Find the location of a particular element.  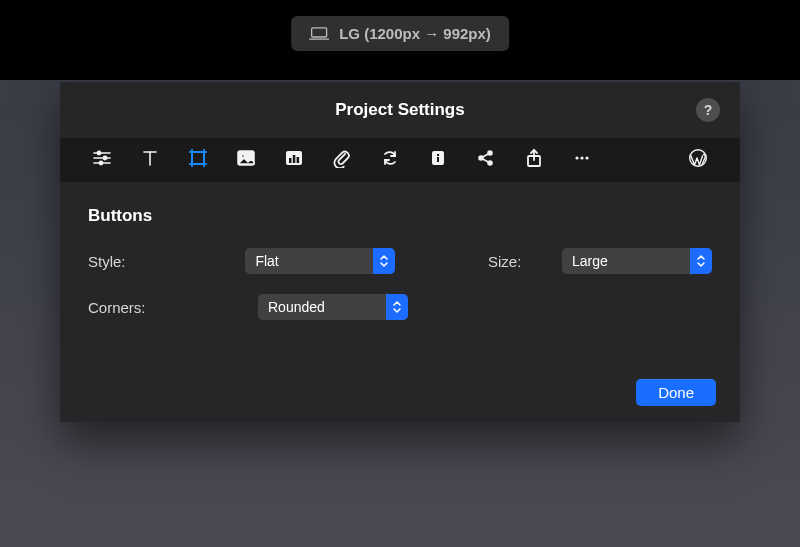

tab-image is located at coordinates (246, 160).